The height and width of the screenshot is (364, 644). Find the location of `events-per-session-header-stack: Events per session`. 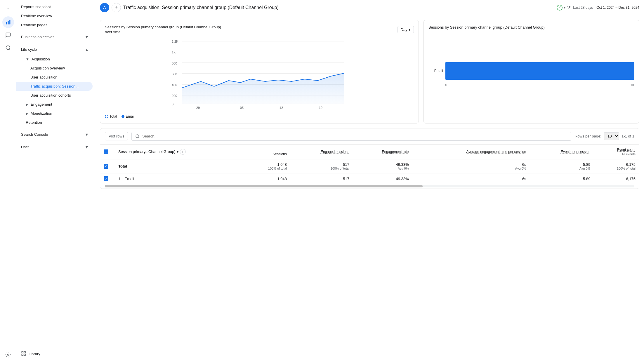

events-per-session-header-stack: Events per session is located at coordinates (562, 152).